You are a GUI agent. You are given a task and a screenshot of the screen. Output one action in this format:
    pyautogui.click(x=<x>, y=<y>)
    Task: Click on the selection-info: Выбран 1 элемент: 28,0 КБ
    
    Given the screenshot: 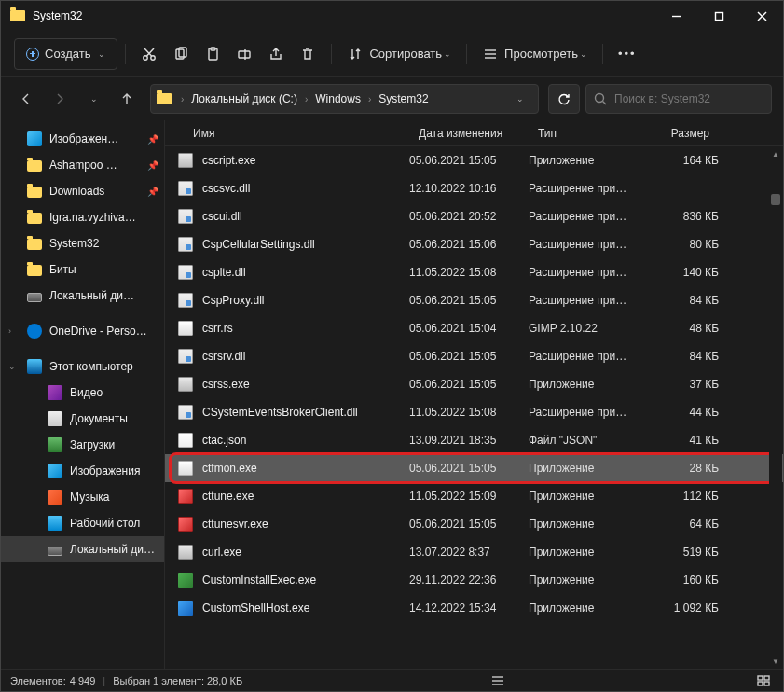 What is the action you would take?
    pyautogui.click(x=177, y=681)
    